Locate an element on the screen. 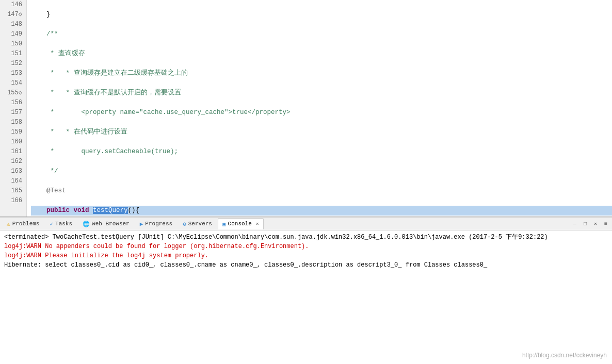  tab-tasks: ✓ Tasks is located at coordinates (61, 224).